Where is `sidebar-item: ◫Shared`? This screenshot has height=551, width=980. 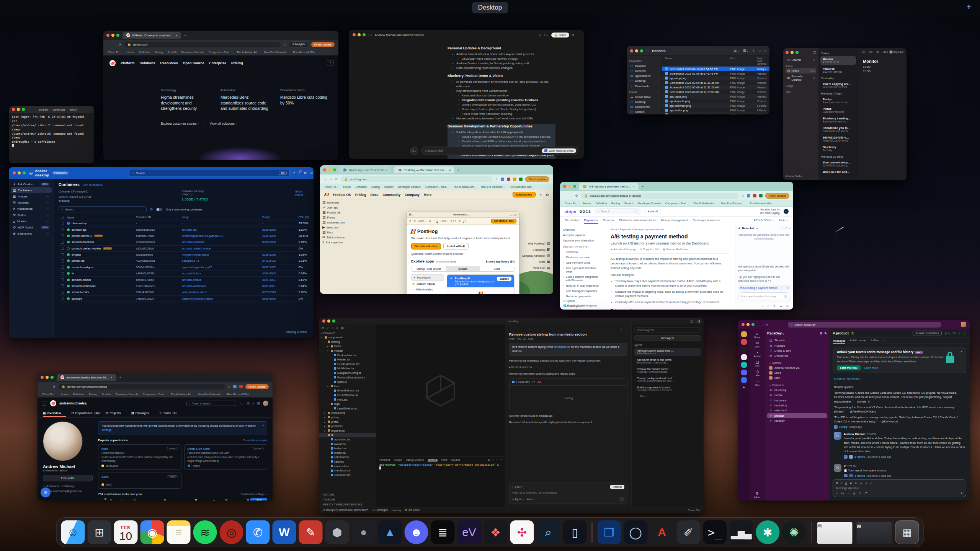
sidebar-item: ◫Shared is located at coordinates (644, 112).